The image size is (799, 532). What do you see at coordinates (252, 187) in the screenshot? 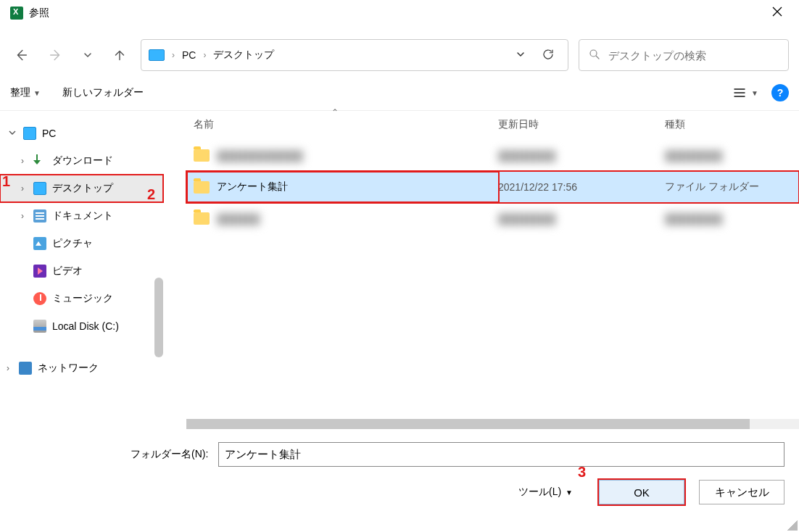
I see `file-name: アンケート集計` at bounding box center [252, 187].